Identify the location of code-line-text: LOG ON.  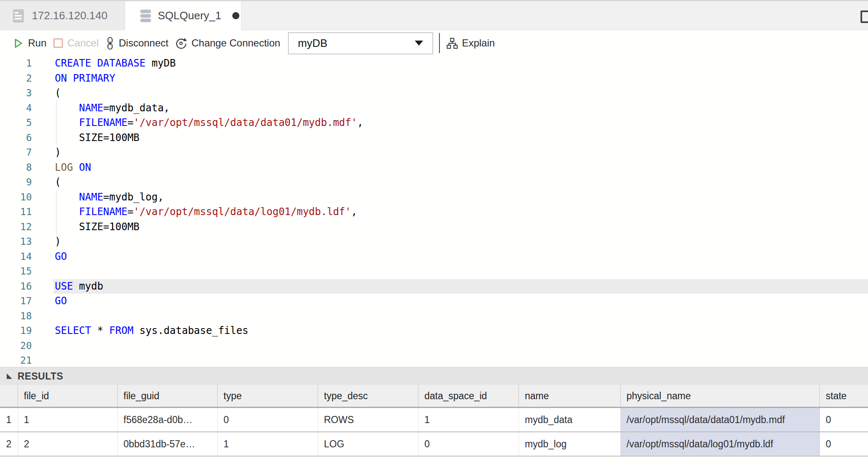
(461, 168).